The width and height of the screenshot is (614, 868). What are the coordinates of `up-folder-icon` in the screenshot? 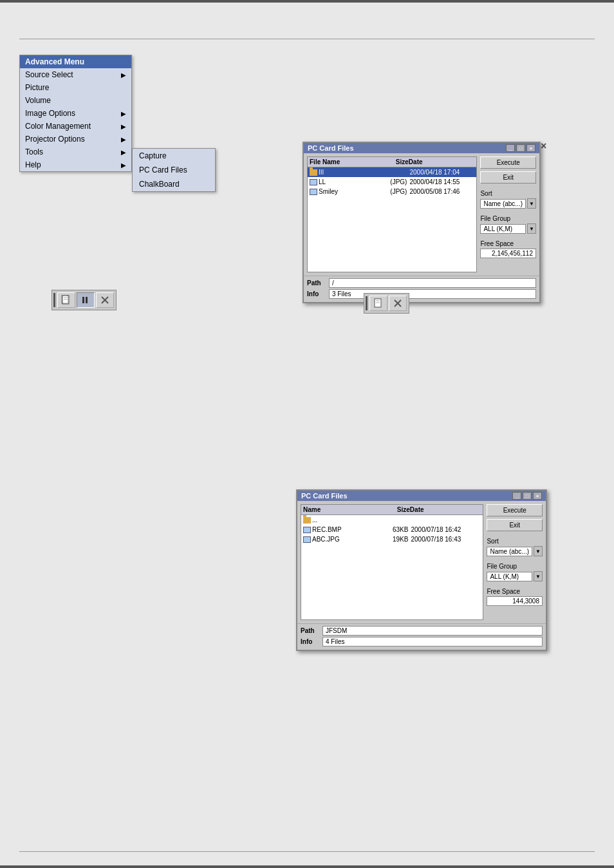 It's located at (307, 520).